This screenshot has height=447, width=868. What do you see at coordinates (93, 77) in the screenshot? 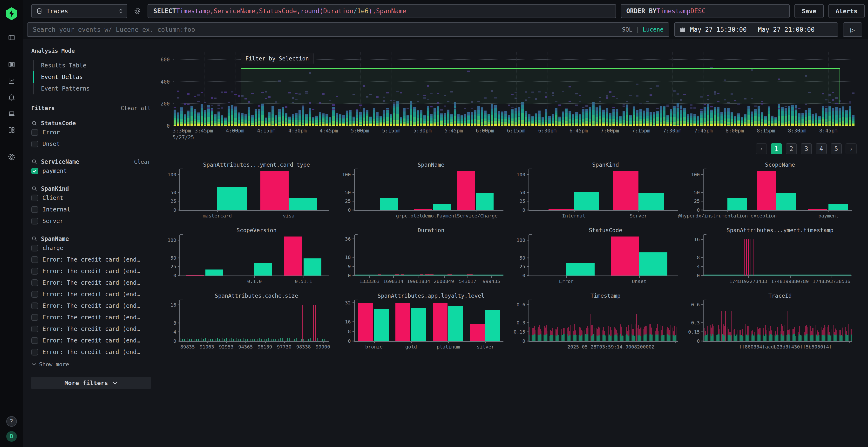
I see `analysis-mode-item: Event Deltas` at bounding box center [93, 77].